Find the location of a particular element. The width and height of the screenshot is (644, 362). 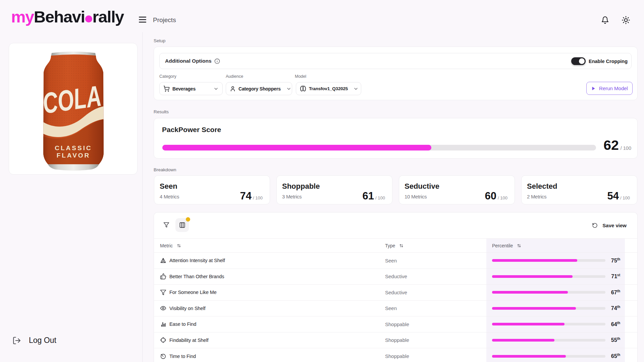

svg-text: FLAVOR is located at coordinates (74, 156).